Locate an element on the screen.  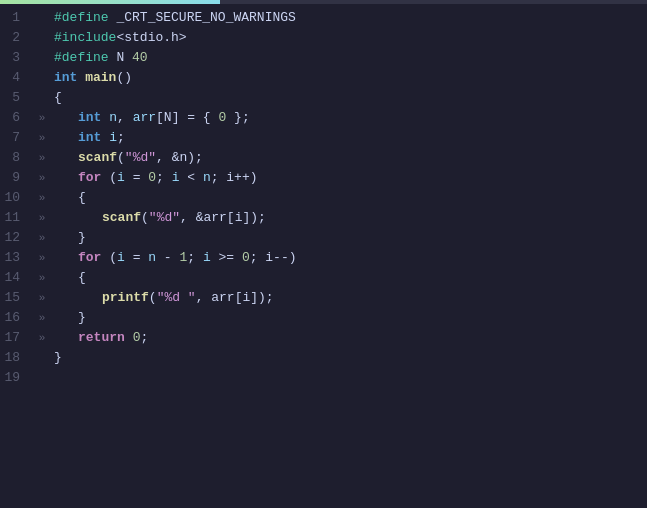
token-str-magenta: "%d " is located at coordinates (176, 298).